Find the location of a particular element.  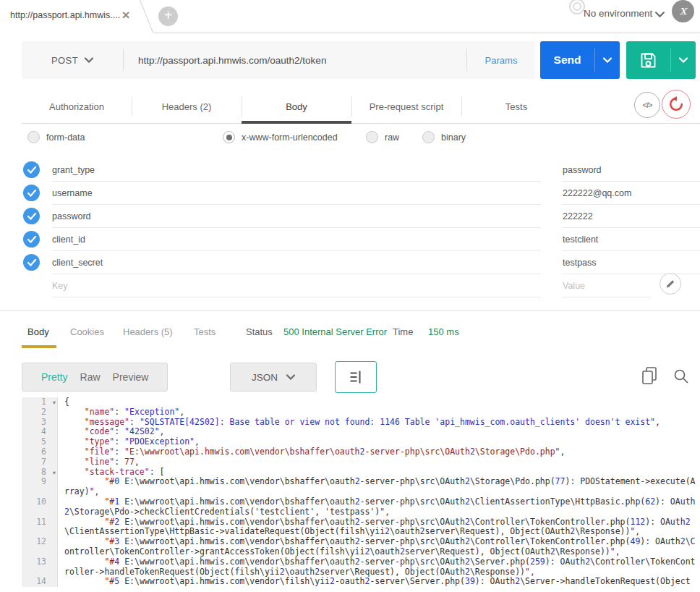

request-tab-title: http://passport.api.hmwis.... is located at coordinates (65, 15).